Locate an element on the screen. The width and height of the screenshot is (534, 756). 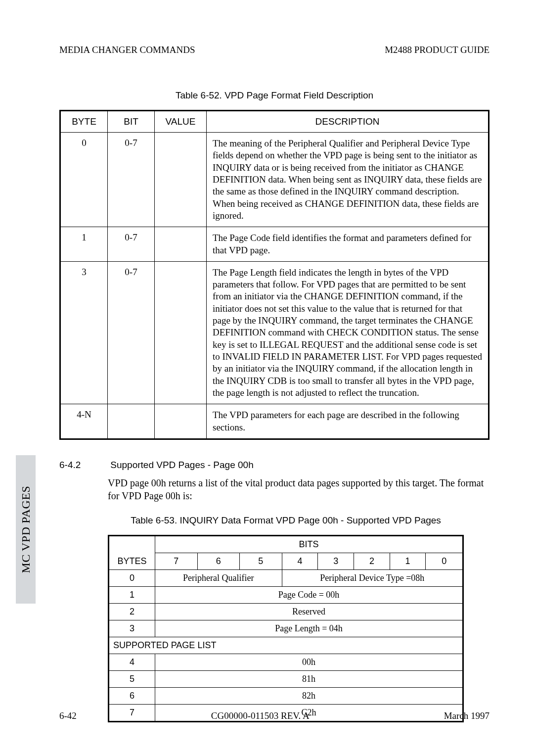
t2-supported-page-list: SUPPORTED PAGE LIST is located at coordinates (286, 645).